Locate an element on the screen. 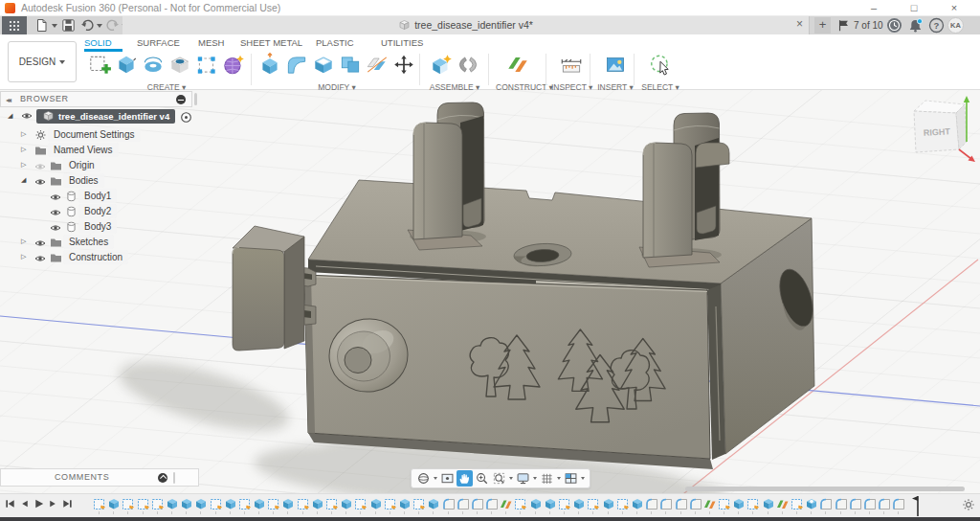 The width and height of the screenshot is (980, 521). select-icon is located at coordinates (660, 67).